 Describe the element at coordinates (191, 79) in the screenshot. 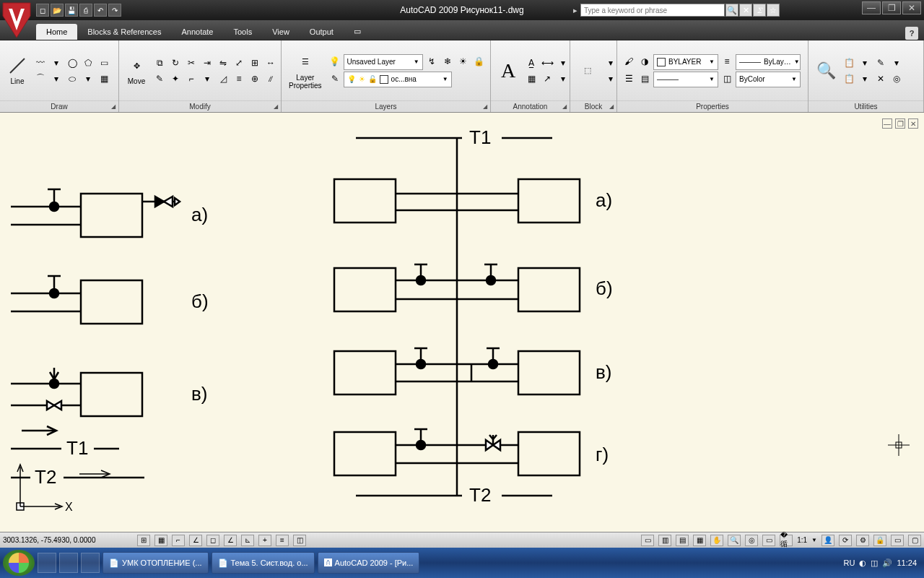

I see `fillet-icon: ⌐` at that location.